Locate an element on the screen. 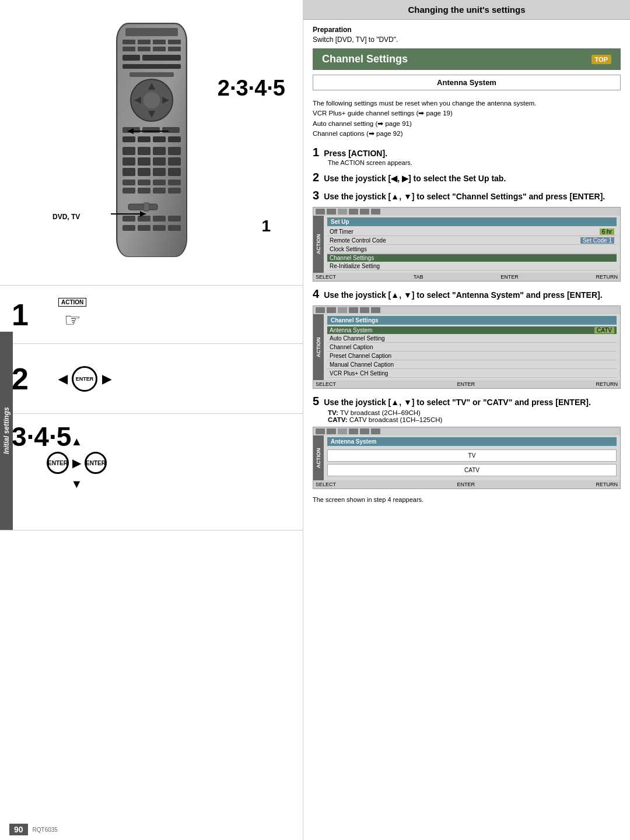 This screenshot has height=840, width=630. catv-text: CATV broadcast (1CH–125CH) is located at coordinates (396, 420).